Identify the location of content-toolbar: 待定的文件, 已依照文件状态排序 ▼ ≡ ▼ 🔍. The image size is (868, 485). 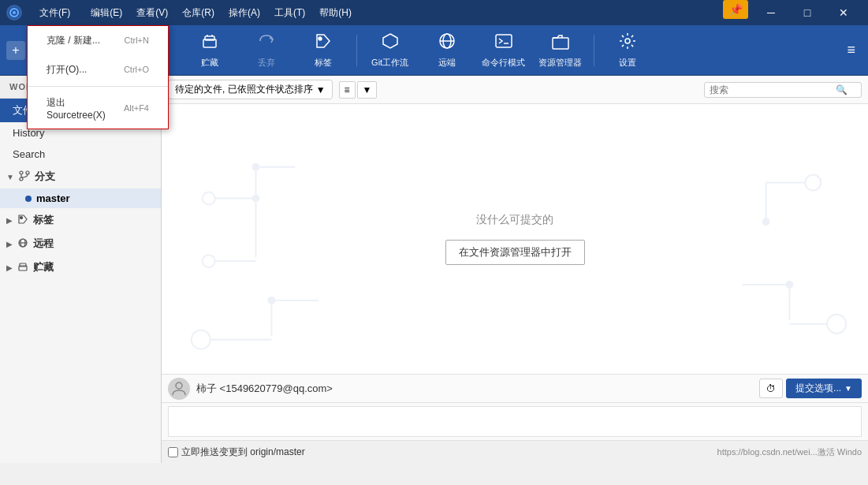
(515, 90).